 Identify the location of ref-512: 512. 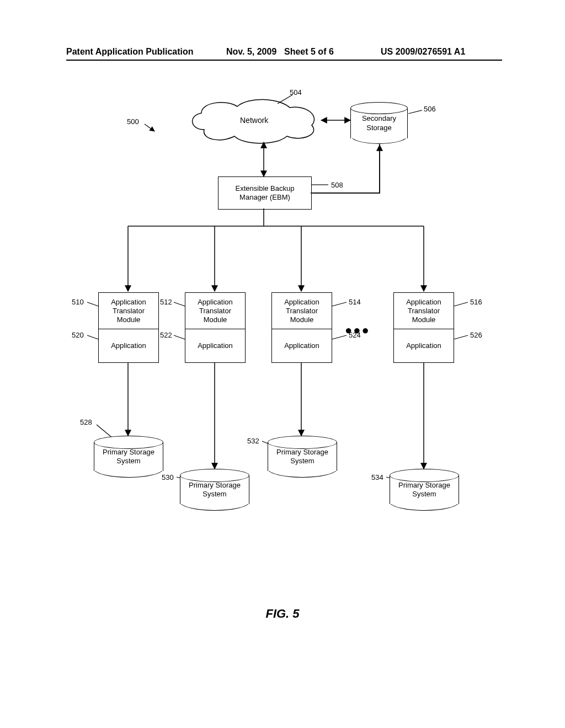
(166, 302).